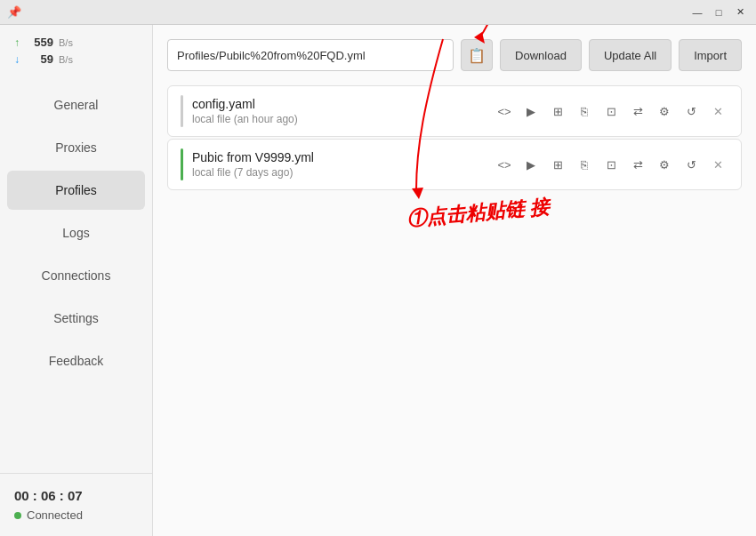 The width and height of the screenshot is (756, 536). I want to click on upload-arrow-icon: ↑, so click(17, 43).